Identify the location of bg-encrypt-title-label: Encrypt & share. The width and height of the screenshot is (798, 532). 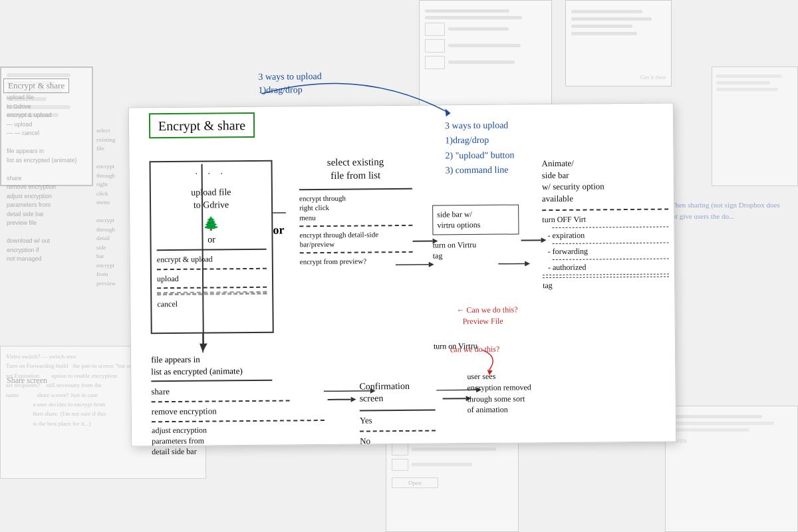
(36, 86).